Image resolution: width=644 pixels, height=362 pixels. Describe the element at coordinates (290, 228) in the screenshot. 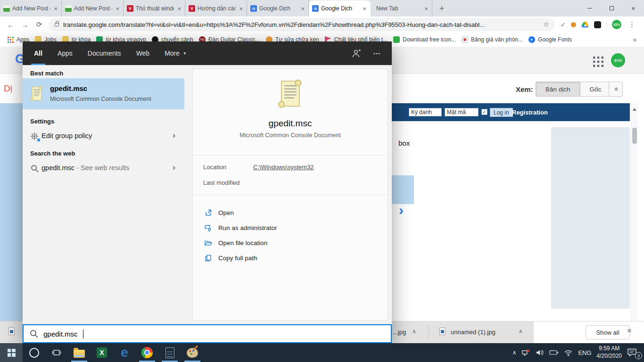

I see `action-run-as-admin: Run as administrator` at that location.